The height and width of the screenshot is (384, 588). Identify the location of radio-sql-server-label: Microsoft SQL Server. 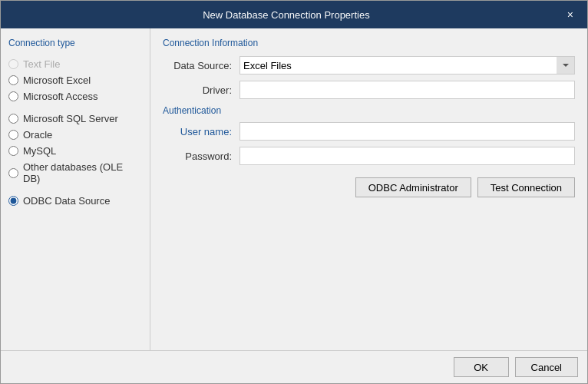
(71, 118).